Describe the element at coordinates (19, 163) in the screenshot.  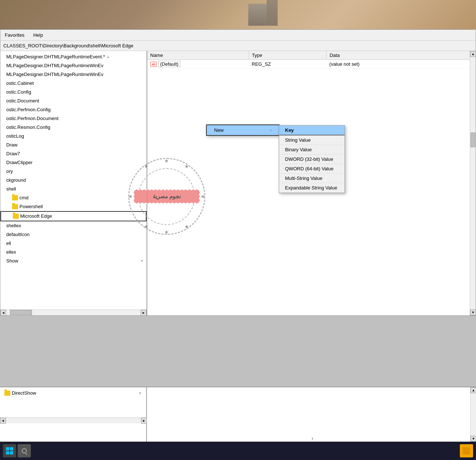
I see `tree-item-label-12: DrawClipper` at that location.